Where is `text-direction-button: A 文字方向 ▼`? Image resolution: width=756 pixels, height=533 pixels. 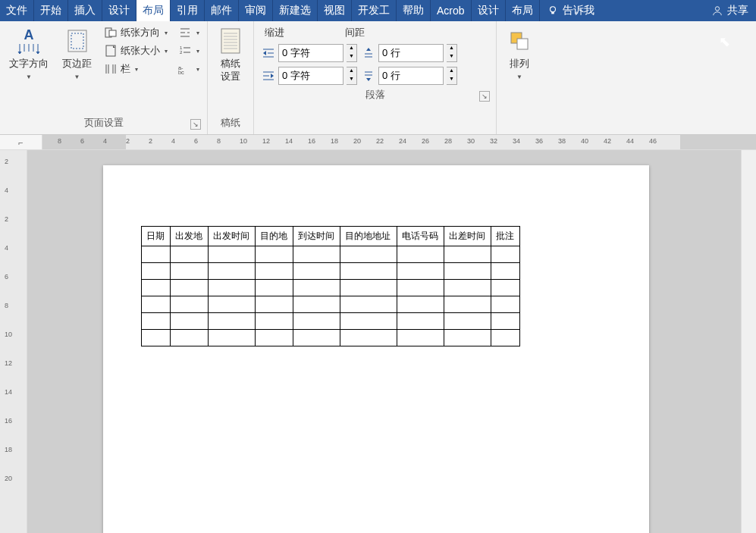
text-direction-button: A 文字方向 ▼ is located at coordinates (29, 54).